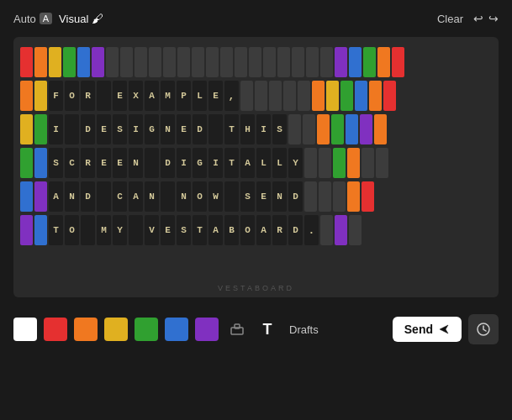 Image resolution: width=512 pixels, height=420 pixels. Describe the element at coordinates (151, 230) in the screenshot. I see `cell: V` at that location.